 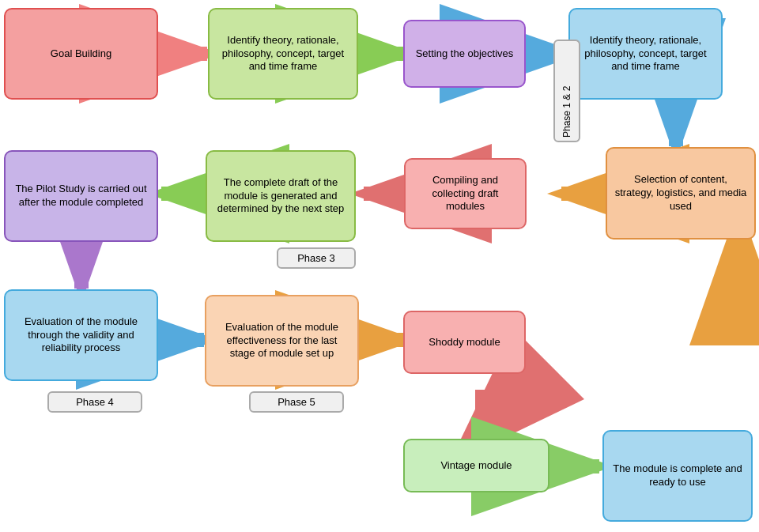 I want to click on phase3-label: Phase 3, so click(x=316, y=258).